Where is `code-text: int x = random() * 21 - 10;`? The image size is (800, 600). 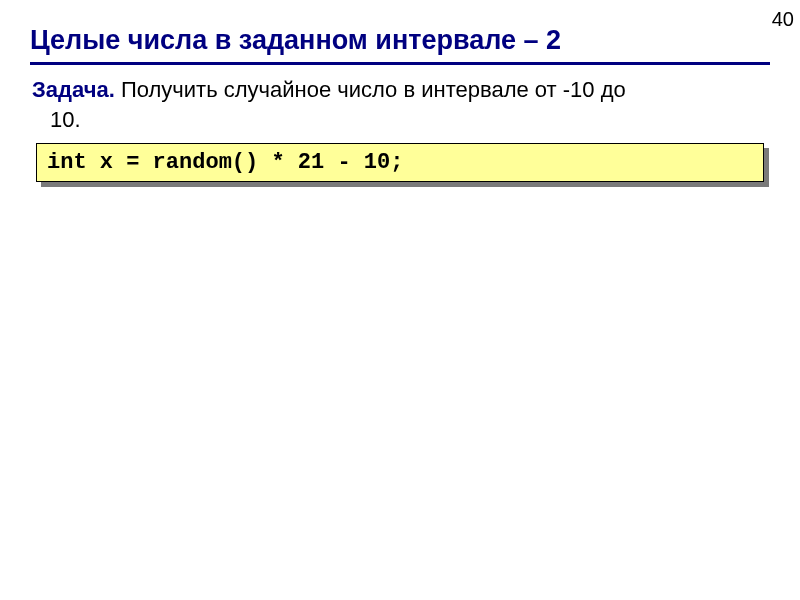
code-text: int x = random() * 21 - 10; is located at coordinates (225, 162).